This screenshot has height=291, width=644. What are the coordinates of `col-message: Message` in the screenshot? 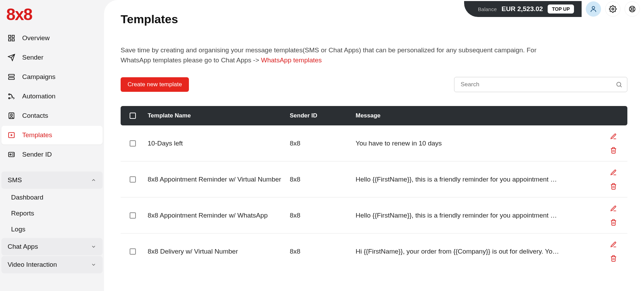 It's located at (476, 116).